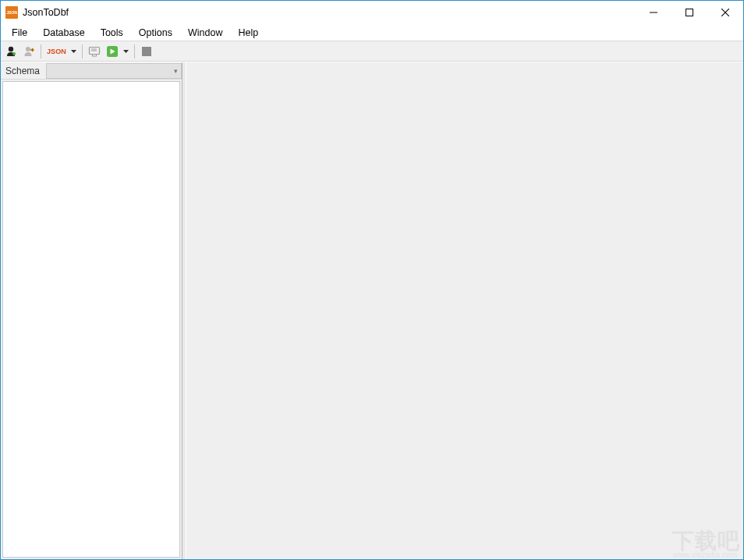  I want to click on menu-database: Database, so click(64, 33).